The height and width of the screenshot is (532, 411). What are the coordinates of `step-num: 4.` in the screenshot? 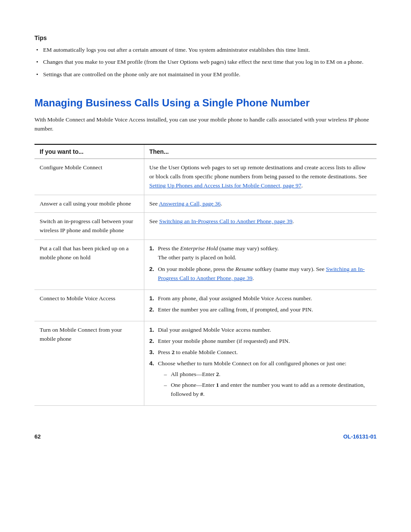 It's located at (152, 364).